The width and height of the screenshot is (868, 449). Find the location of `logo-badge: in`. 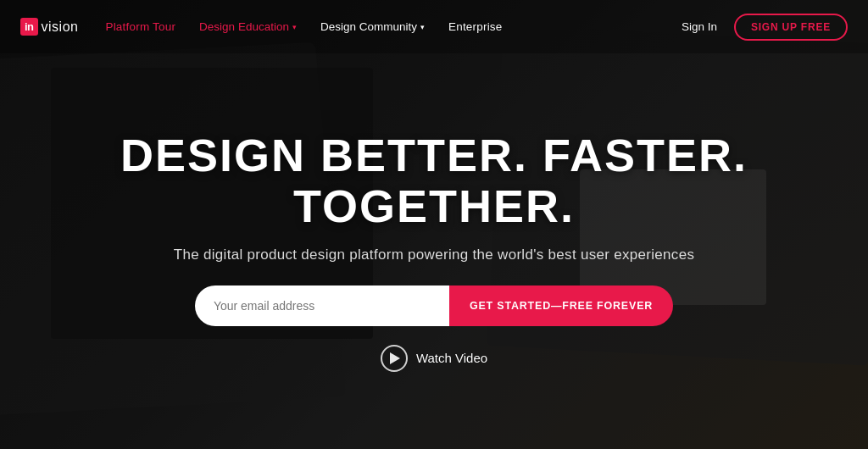

logo-badge: in is located at coordinates (29, 27).